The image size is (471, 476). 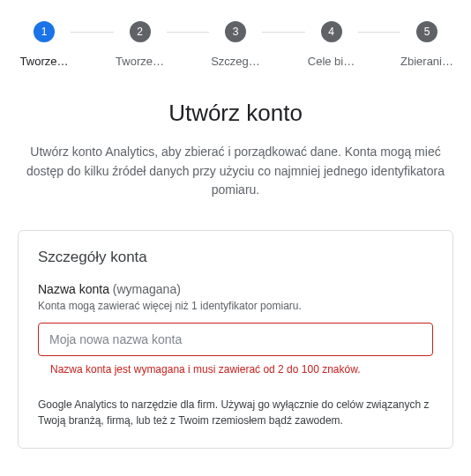 I want to click on step-1-circle: 1, so click(x=44, y=32).